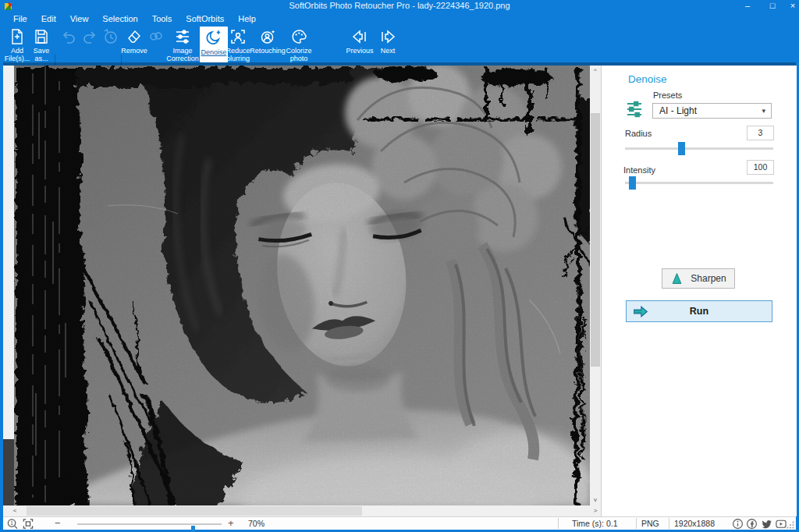 The width and height of the screenshot is (799, 532). Describe the element at coordinates (12, 523) in the screenshot. I see `svg-text: 1` at that location.